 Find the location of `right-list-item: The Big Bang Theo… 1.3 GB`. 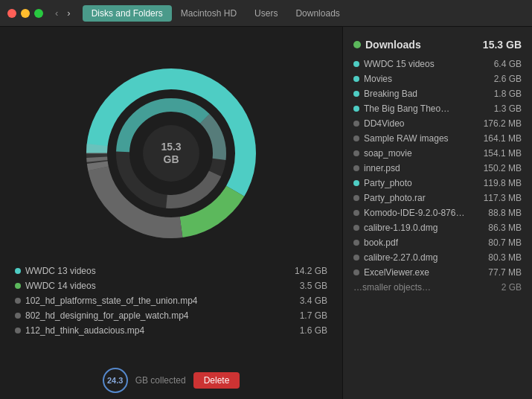

right-list-item: The Big Bang Theo… 1.3 GB is located at coordinates (438, 109).